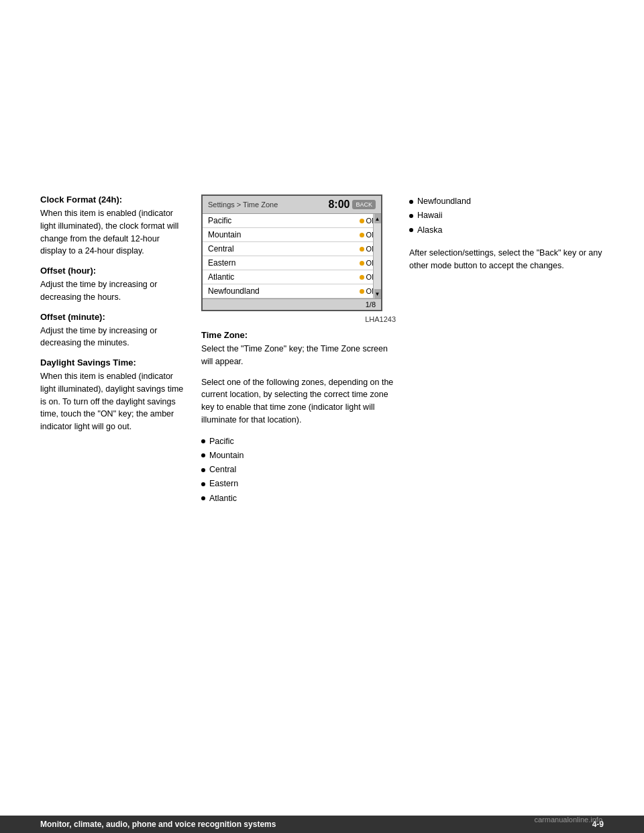  What do you see at coordinates (299, 469) in the screenshot?
I see `list-item-central: Central` at bounding box center [299, 469].